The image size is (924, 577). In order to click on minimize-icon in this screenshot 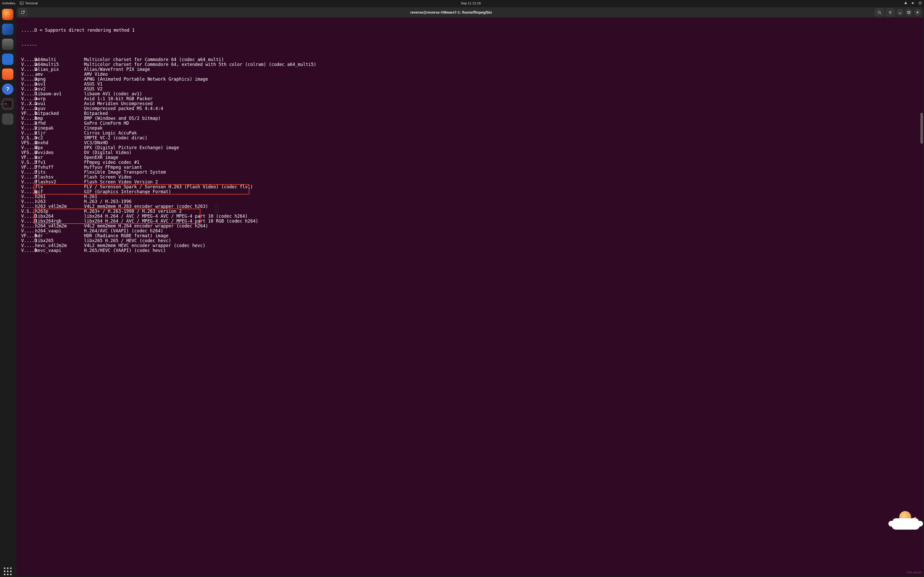, I will do `click(900, 12)`.